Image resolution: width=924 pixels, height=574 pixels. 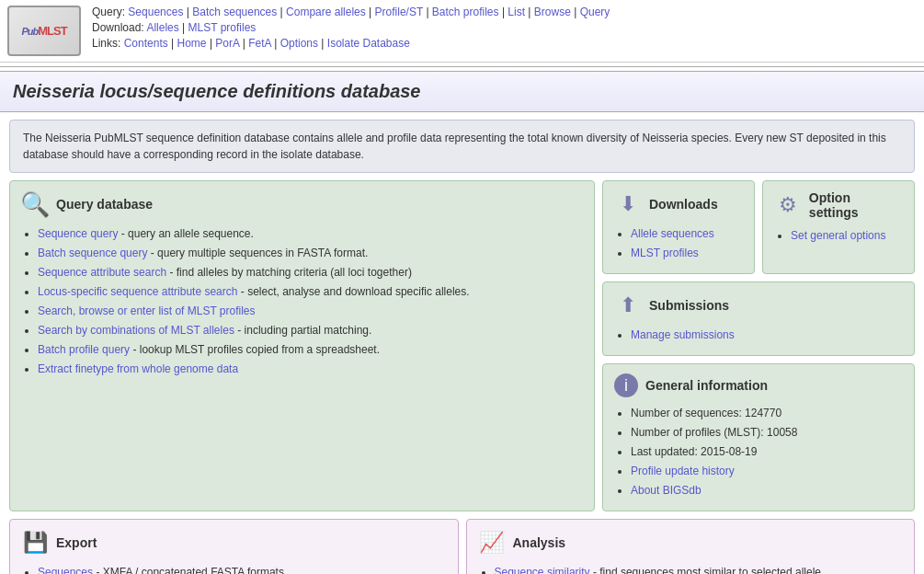 What do you see at coordinates (838, 227) in the screenshot?
I see `options-panel: ⚙ Option settings Set general options` at bounding box center [838, 227].